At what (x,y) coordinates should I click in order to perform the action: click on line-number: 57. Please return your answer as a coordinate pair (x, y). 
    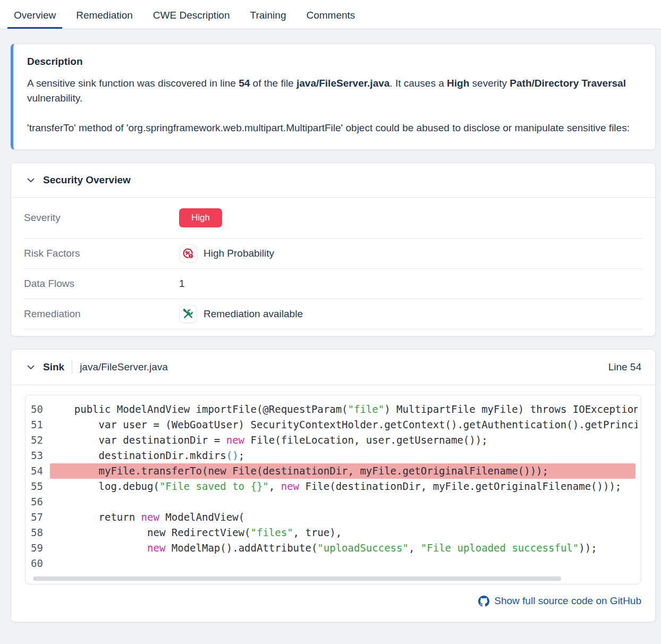
    Looking at the image, I should click on (38, 518).